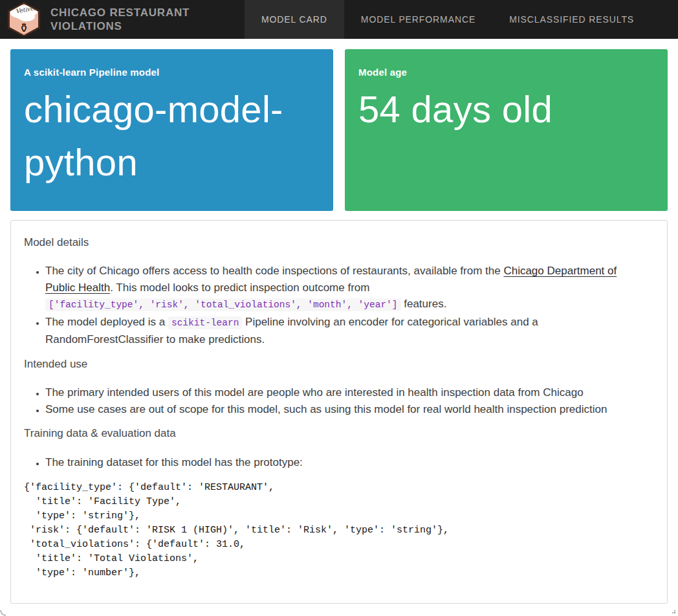 The image size is (678, 616). What do you see at coordinates (339, 19) in the screenshot?
I see `navbar: Vetiver ⚱ CHICAGO RESTAURANT VIOLATIONS …` at bounding box center [339, 19].